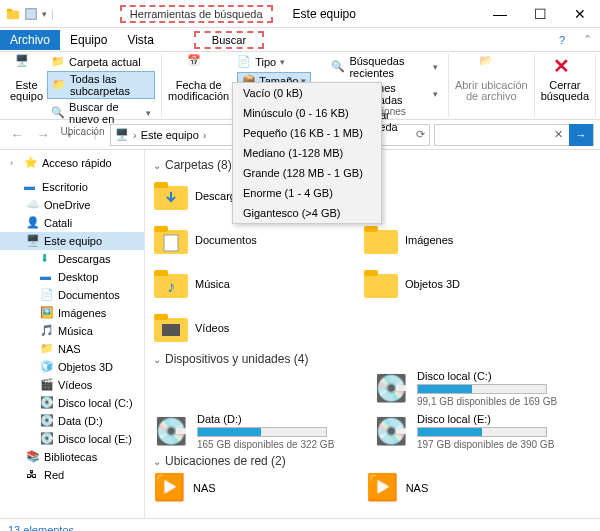 Image resolution: width=600 pixels, height=531 pixels. Describe the element at coordinates (243, 240) in the screenshot. I see `folder-documentos: Documentos` at that location.